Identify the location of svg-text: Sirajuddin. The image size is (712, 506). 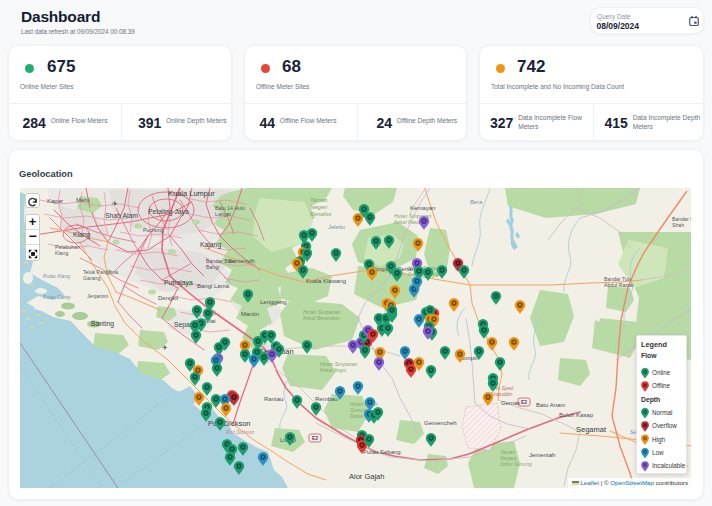
(501, 394).